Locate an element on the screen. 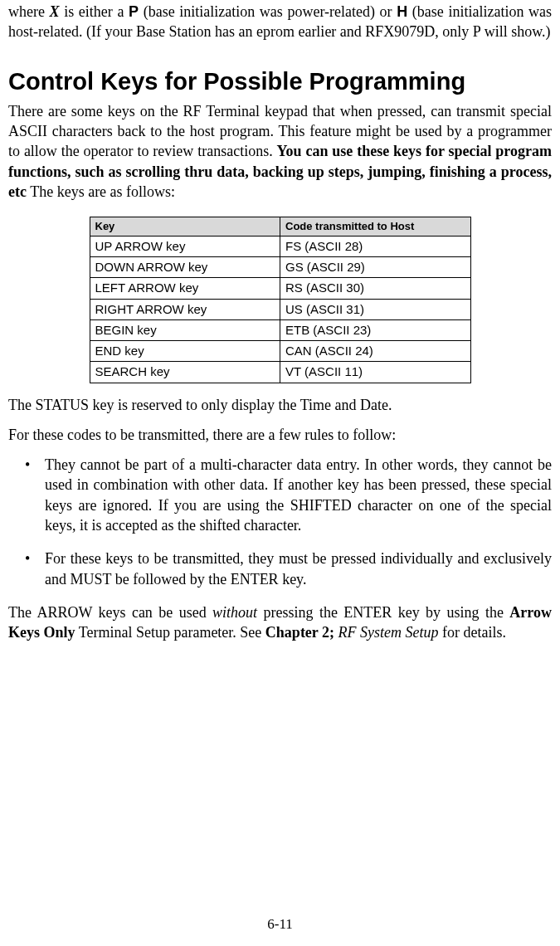 The width and height of the screenshot is (560, 946). arrow-keys-paragraph: The ARROW keys can be used without press… is located at coordinates (280, 622).